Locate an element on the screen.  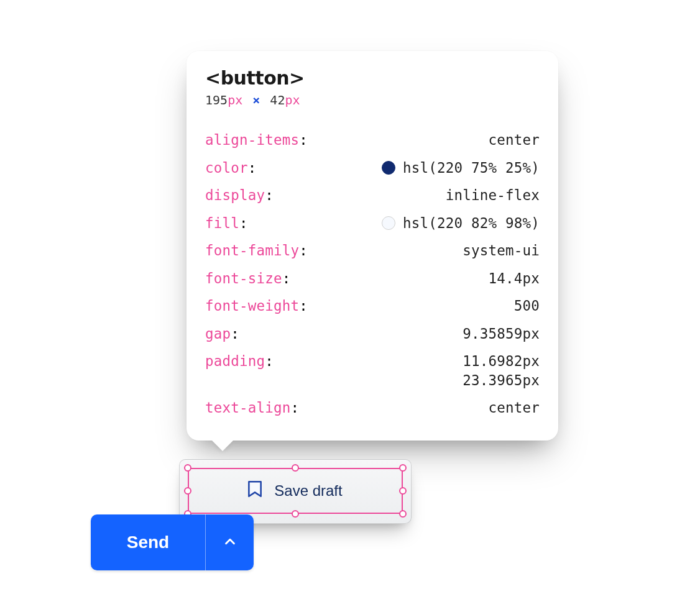
property-value-text: hsl(220 75% 25%) is located at coordinates (471, 168).